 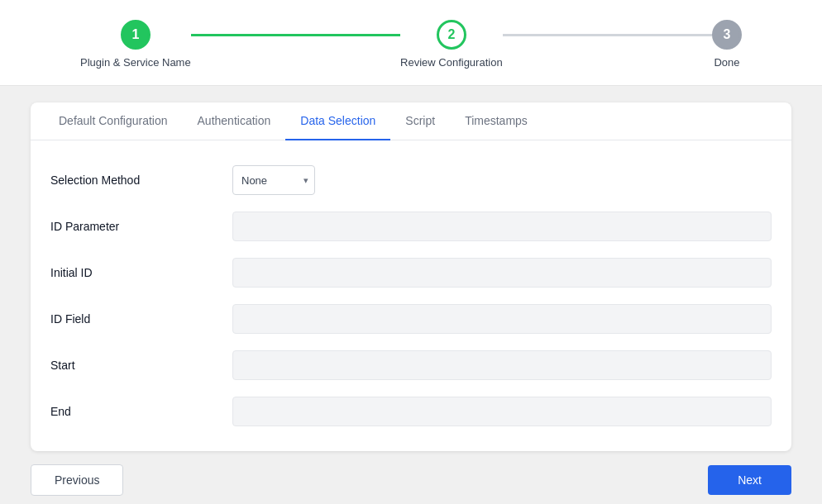 What do you see at coordinates (274, 180) in the screenshot?
I see `select-wrapper-selection-method: None ID Range Script ▾` at bounding box center [274, 180].